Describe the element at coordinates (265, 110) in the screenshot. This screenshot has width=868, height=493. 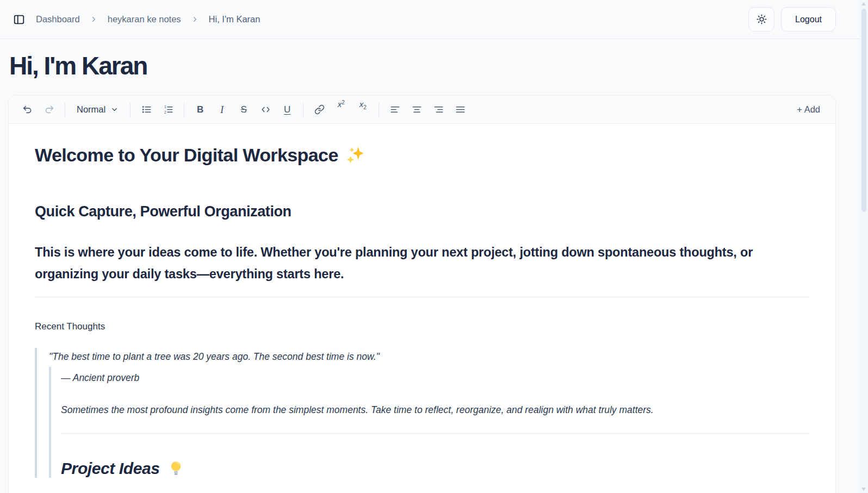
I see `code-button` at that location.